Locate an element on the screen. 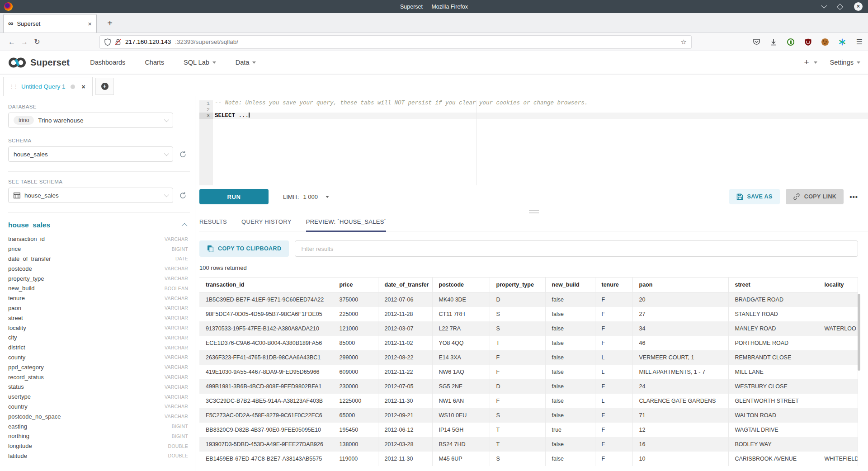 The height and width of the screenshot is (471, 868). schema-column-row: eastingBIGINT is located at coordinates (99, 426).